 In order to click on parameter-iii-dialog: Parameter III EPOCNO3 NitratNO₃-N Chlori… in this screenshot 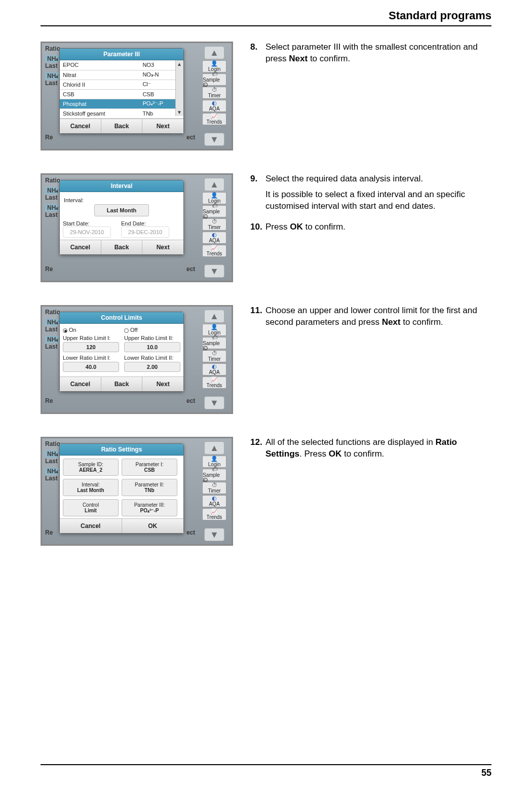, I will do `click(122, 91)`.